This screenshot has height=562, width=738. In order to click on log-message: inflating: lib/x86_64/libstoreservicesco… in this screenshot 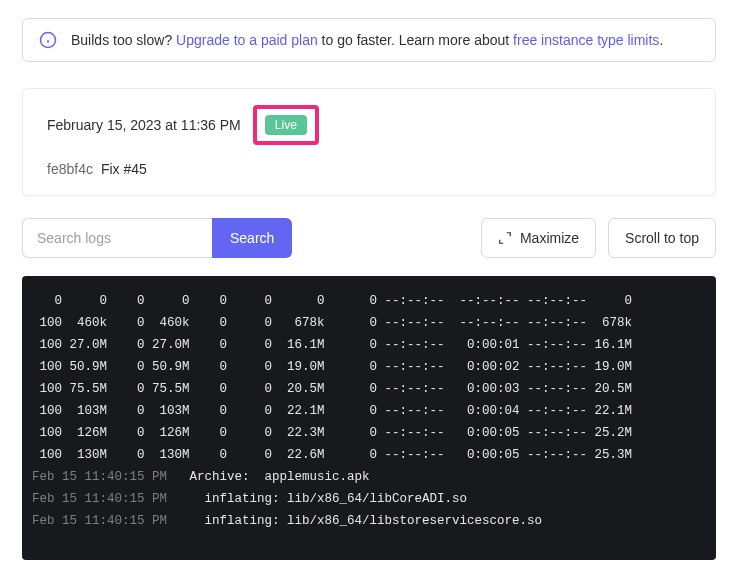, I will do `click(366, 521)`.